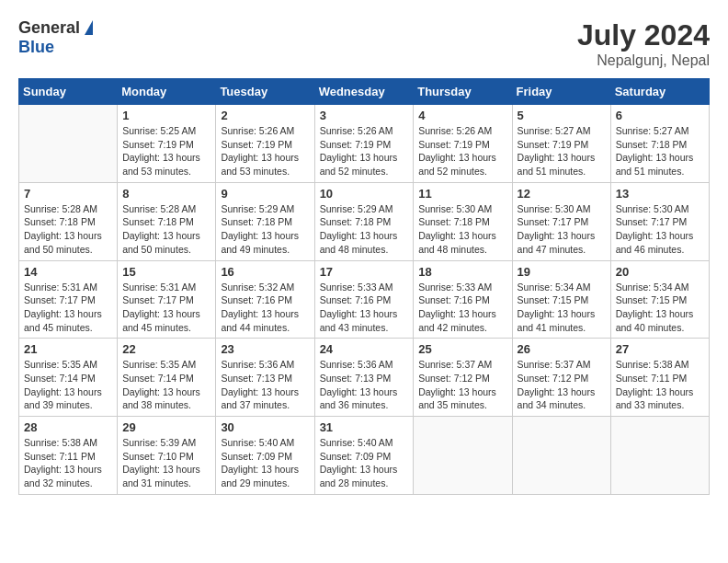 The width and height of the screenshot is (728, 563). Describe the element at coordinates (364, 144) in the screenshot. I see `week-row-1: 1Sunrise: 5:25 AMSunset: 7:19 PMDaylight…` at that location.